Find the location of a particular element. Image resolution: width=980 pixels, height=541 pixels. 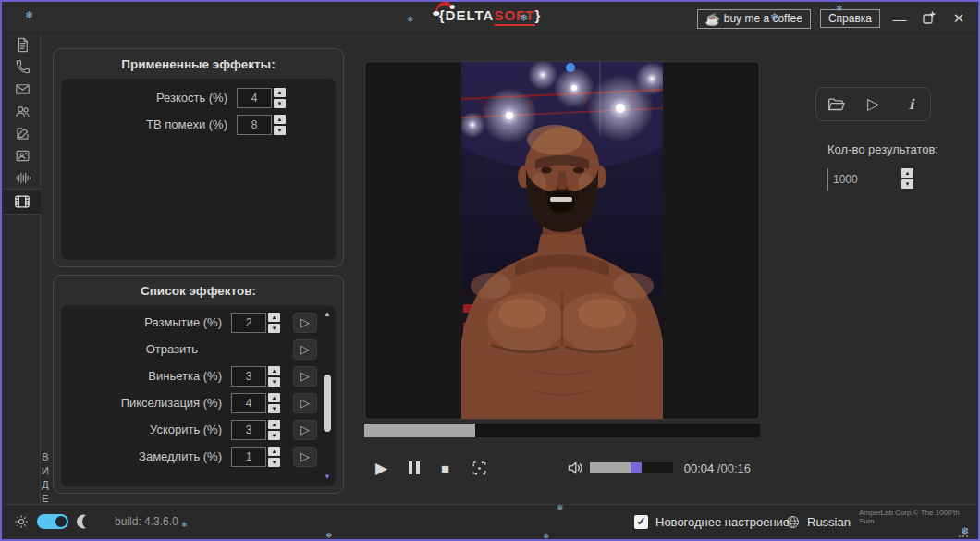

volume-thumb is located at coordinates (636, 468).